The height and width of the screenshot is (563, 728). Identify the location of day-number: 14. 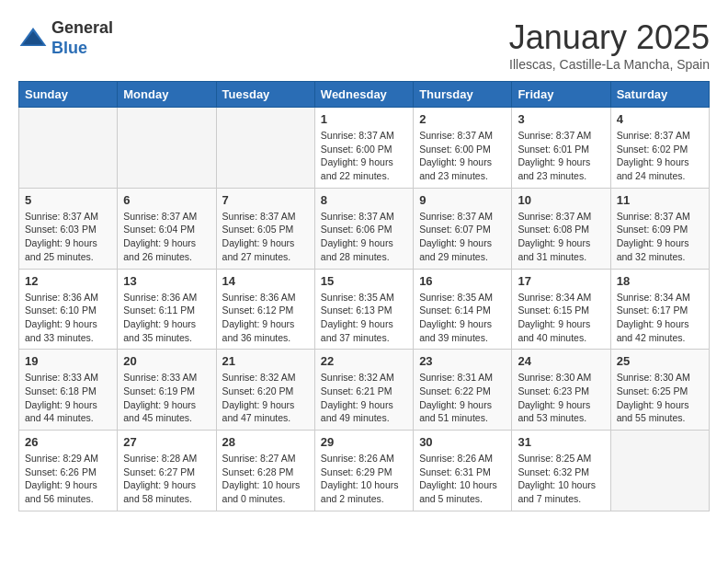
(266, 282).